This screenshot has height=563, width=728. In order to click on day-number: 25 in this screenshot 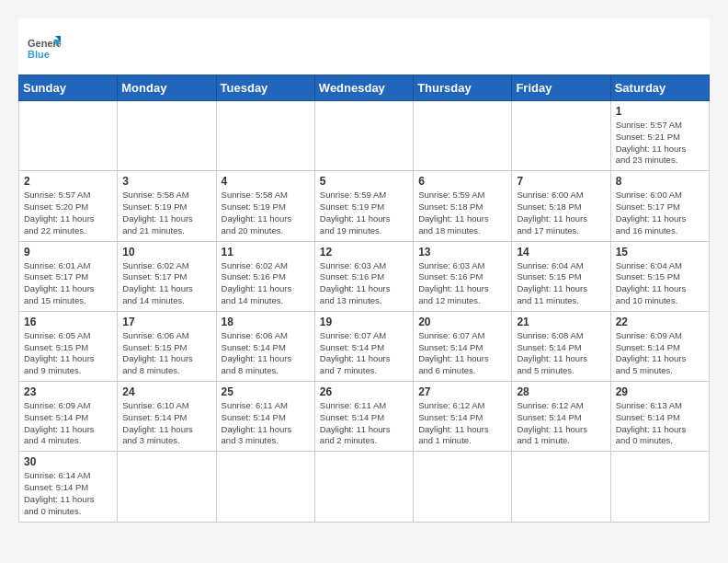, I will do `click(266, 392)`.